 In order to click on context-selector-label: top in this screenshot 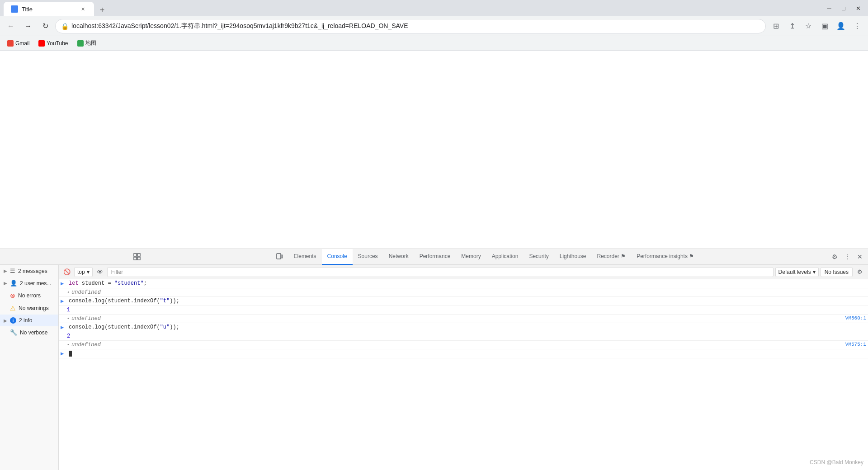, I will do `click(81, 272)`.